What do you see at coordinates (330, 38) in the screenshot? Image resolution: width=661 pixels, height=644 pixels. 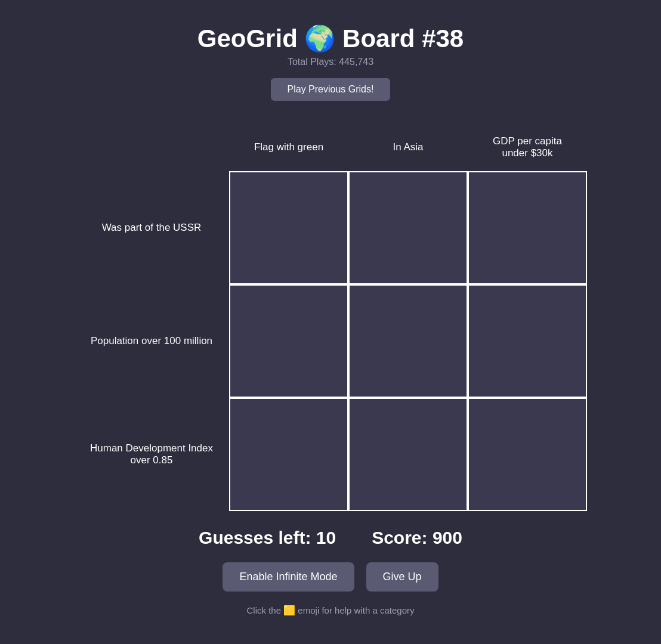 I see `page-title: GeoGrid 🌍 Board #38` at bounding box center [330, 38].